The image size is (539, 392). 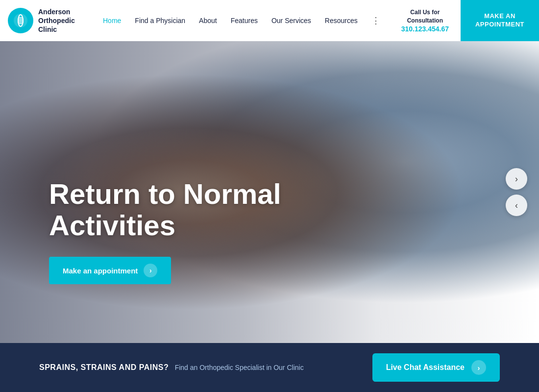 What do you see at coordinates (244, 21) in the screenshot?
I see `nav-features: Features` at bounding box center [244, 21].